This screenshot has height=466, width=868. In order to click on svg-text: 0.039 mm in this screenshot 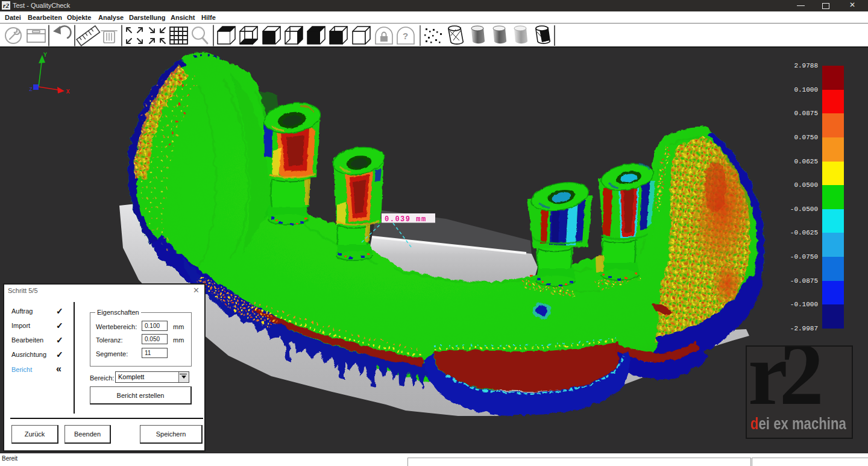, I will do `click(406, 219)`.